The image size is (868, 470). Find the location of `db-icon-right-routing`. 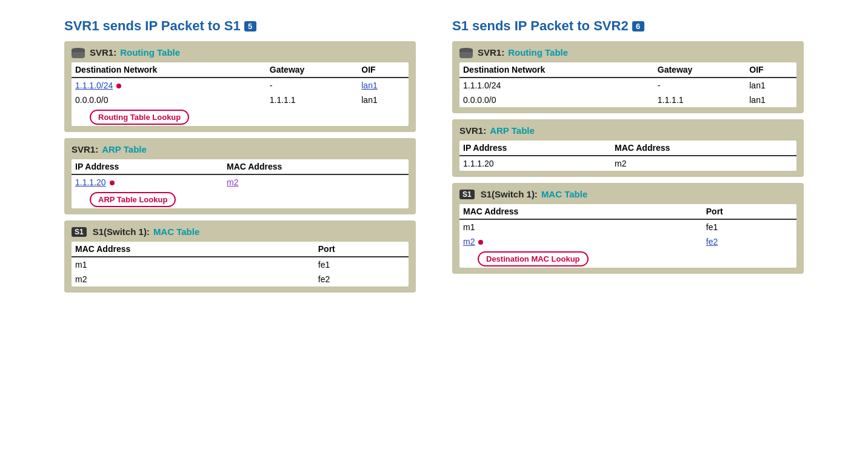

db-icon-right-routing is located at coordinates (466, 53).